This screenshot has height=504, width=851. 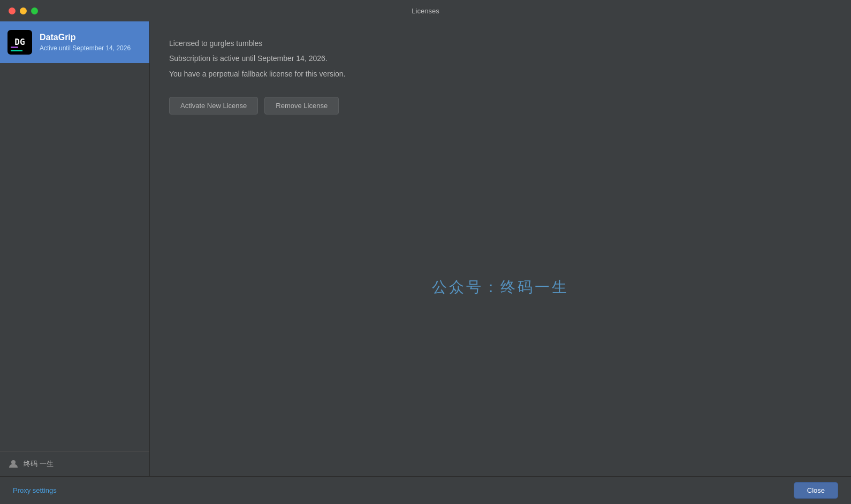 What do you see at coordinates (85, 48) in the screenshot?
I see `product-status: Active until September 14, 2026` at bounding box center [85, 48].